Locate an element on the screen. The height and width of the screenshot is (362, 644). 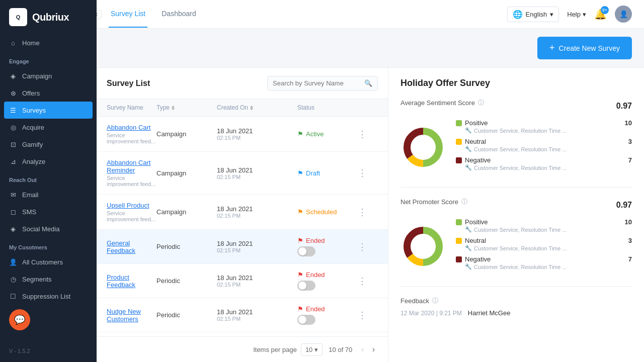
globe-icon: 🌐 is located at coordinates (518, 14).